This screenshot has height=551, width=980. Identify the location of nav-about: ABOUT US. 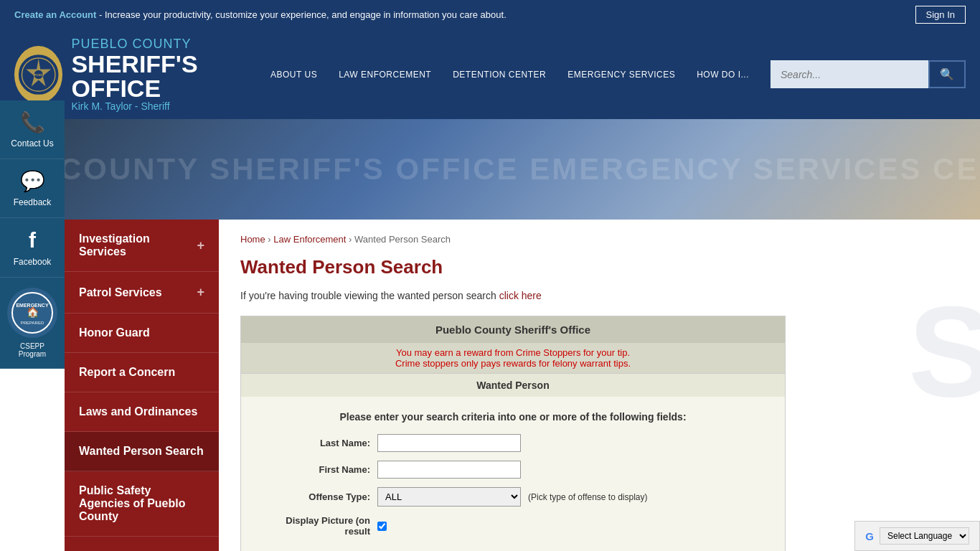
(294, 75).